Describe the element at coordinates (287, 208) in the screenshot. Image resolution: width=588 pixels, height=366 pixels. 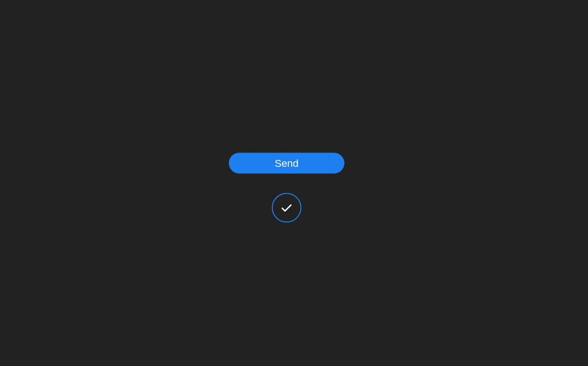
I see `success-indicator` at that location.